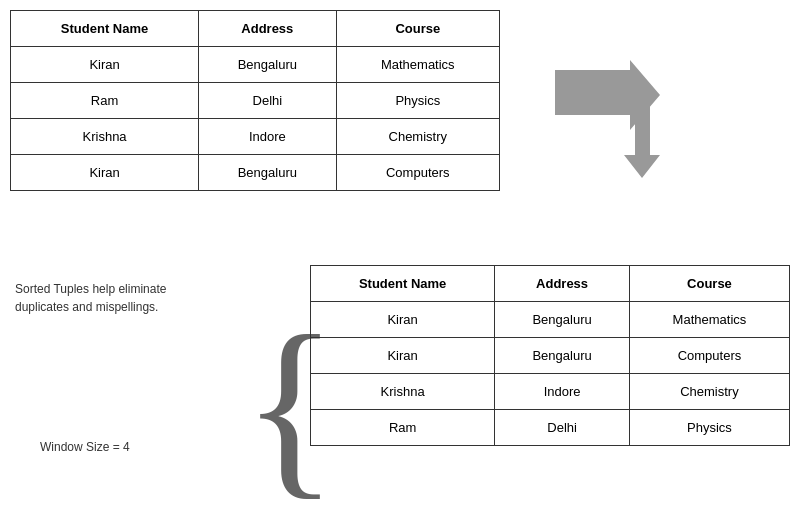  Describe the element at coordinates (418, 29) in the screenshot. I see `top-header-course: Course` at that location.